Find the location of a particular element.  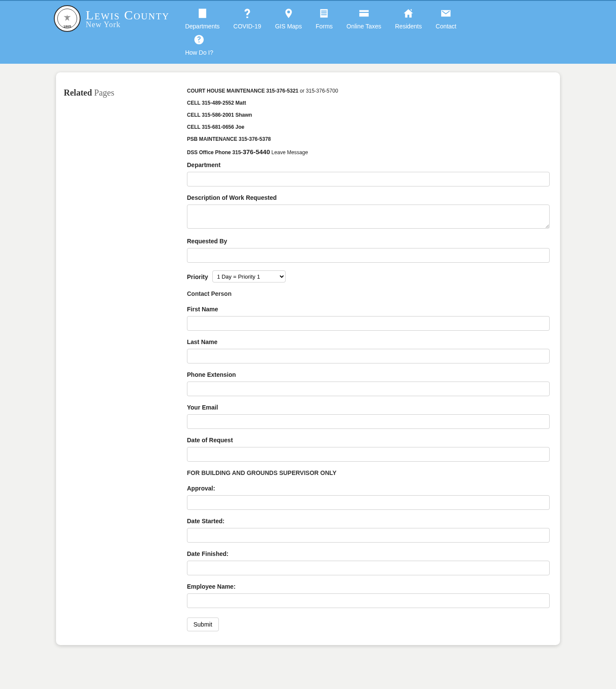

nav-label: Residents is located at coordinates (408, 26).